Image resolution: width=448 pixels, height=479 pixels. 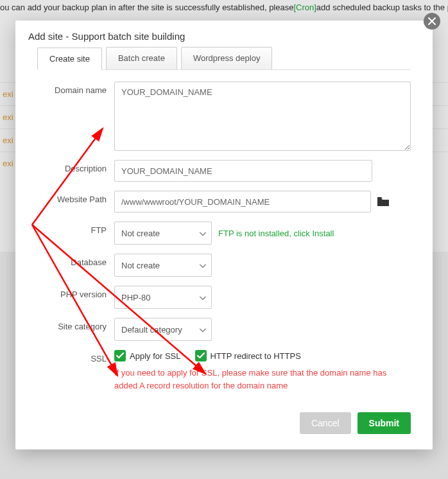 What do you see at coordinates (432, 21) in the screenshot?
I see `close-icon` at bounding box center [432, 21].